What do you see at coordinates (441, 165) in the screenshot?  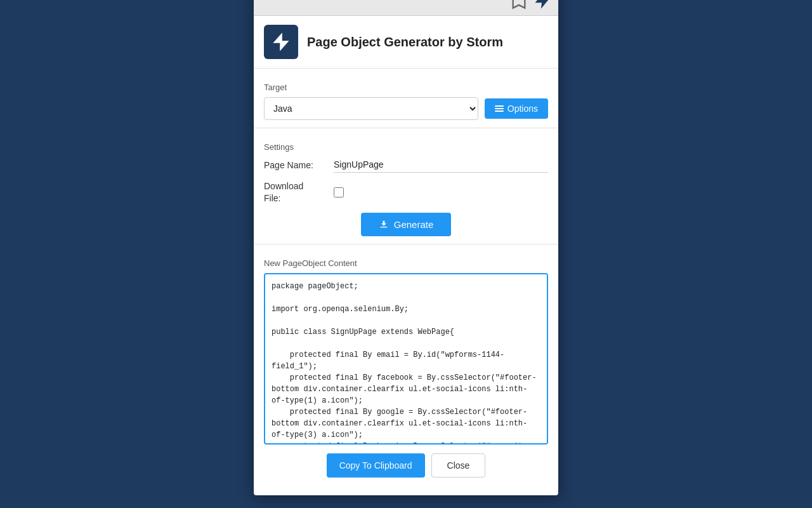 I see `page-name-input` at bounding box center [441, 165].